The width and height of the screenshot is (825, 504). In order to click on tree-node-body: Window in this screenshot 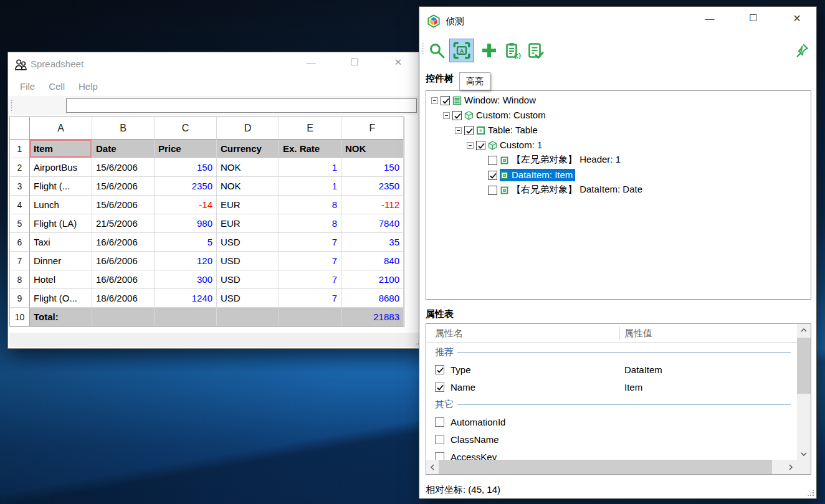, I will do `click(495, 100)`.